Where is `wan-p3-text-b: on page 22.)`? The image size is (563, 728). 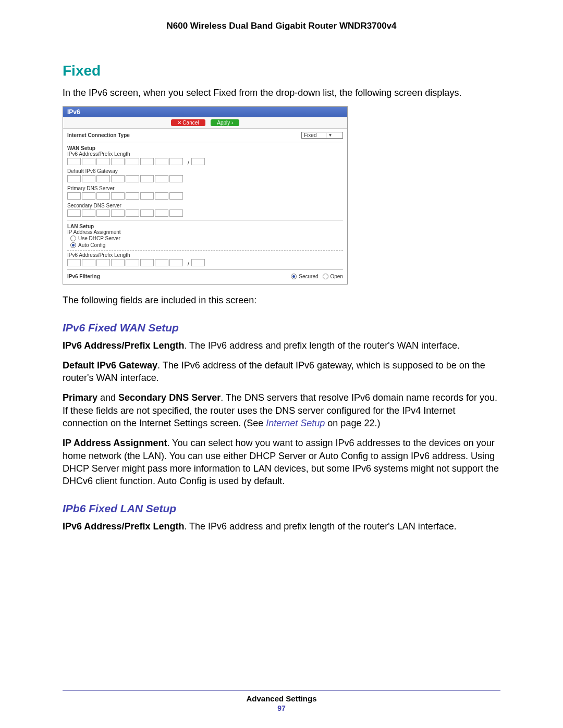 wan-p3-text-b: on page 22.) is located at coordinates (352, 423).